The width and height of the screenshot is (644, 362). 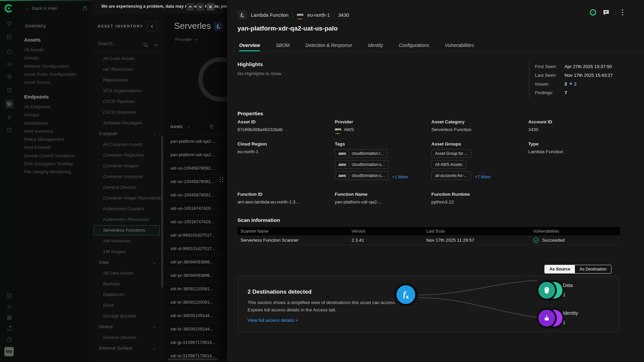 I want to click on favorites-star-icon, so click(x=9, y=23).